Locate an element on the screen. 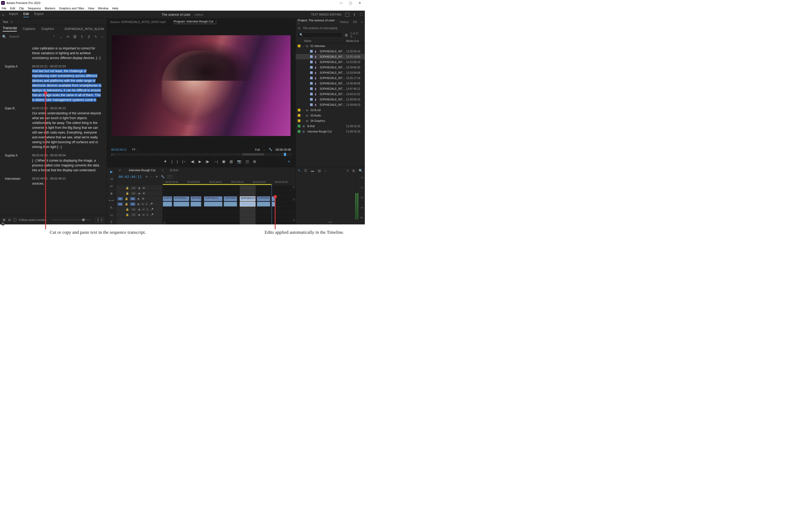  fit-dropdown: Fit is located at coordinates (134, 149).